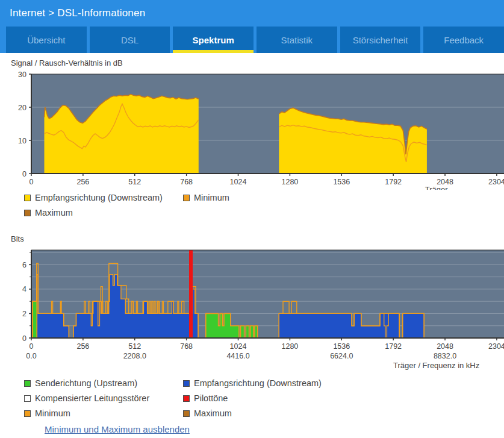  Describe the element at coordinates (341, 356) in the screenshot. I see `svg-text: 6624.0` at that location.